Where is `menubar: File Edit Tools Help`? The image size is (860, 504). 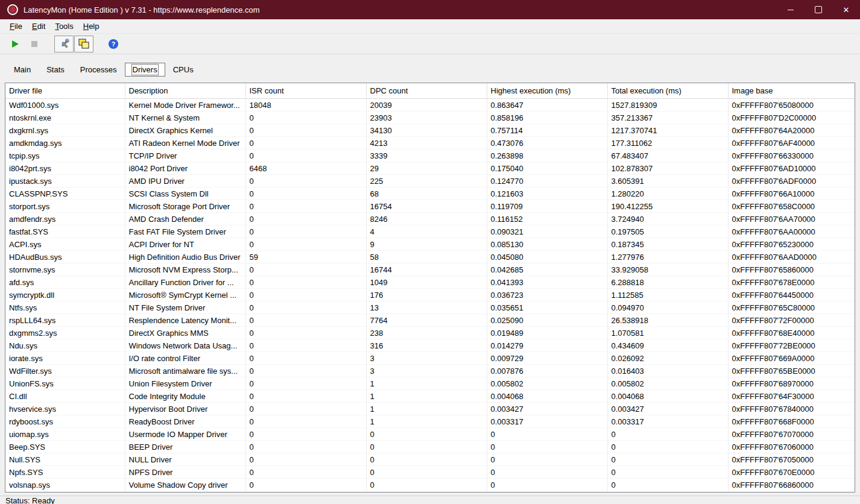
menubar: File Edit Tools Help is located at coordinates (430, 27).